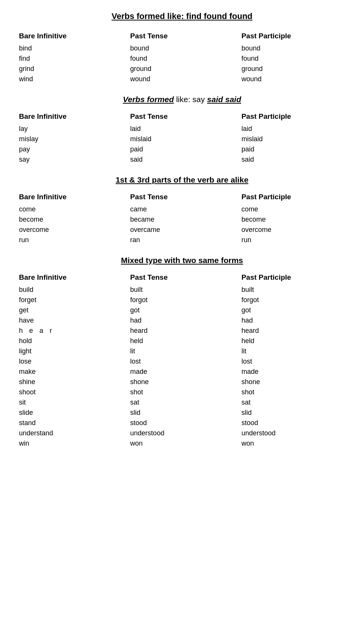  I want to click on say-section-title: Verbs formed like: say said said, so click(182, 99).